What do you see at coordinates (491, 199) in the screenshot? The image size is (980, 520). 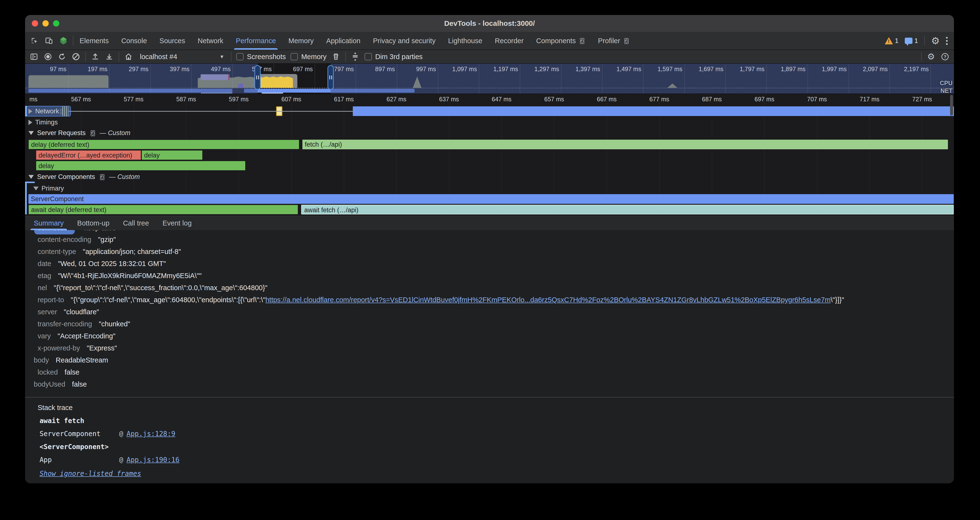 I see `flame-bar: ServerComponent` at bounding box center [491, 199].